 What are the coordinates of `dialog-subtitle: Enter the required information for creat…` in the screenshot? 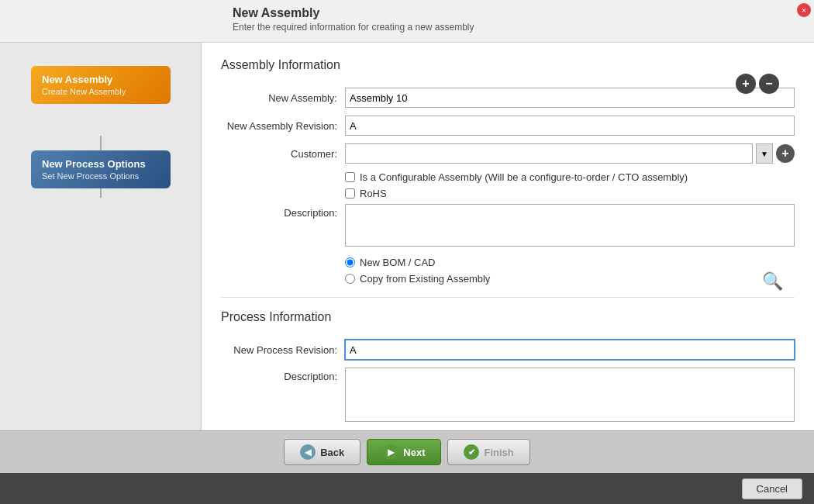 It's located at (354, 27).